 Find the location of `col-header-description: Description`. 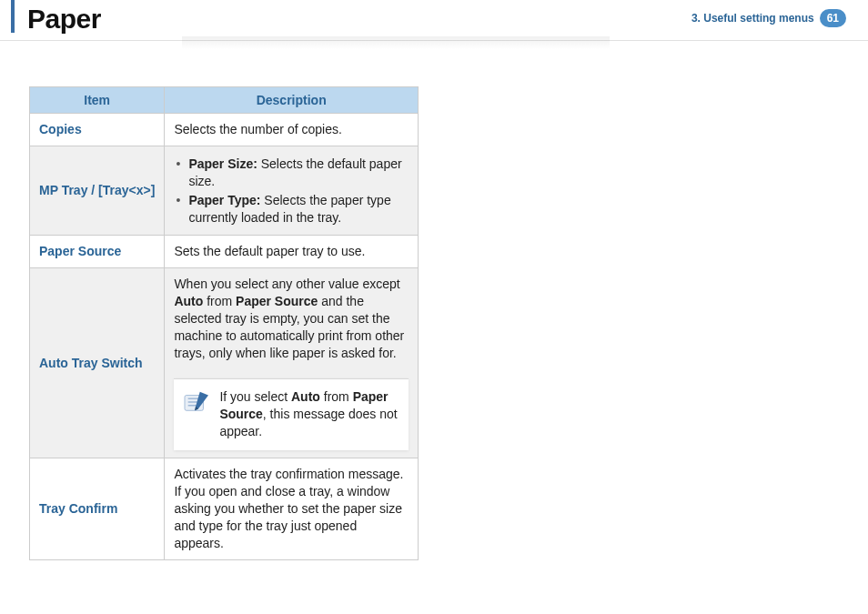

col-header-description: Description is located at coordinates (291, 100).